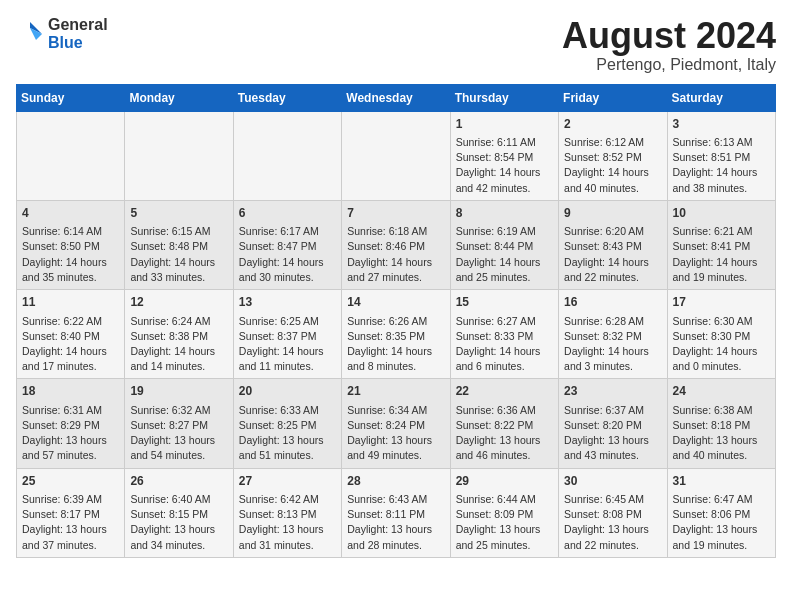 Image resolution: width=792 pixels, height=612 pixels. I want to click on day-info: Sunrise: 6:32 AM, so click(178, 410).